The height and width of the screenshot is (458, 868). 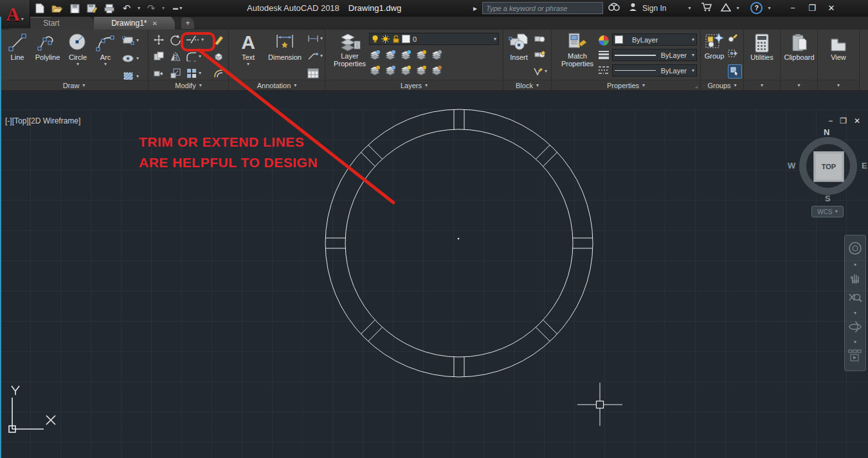 I want to click on panel-footer-view: ▾, so click(x=838, y=85).